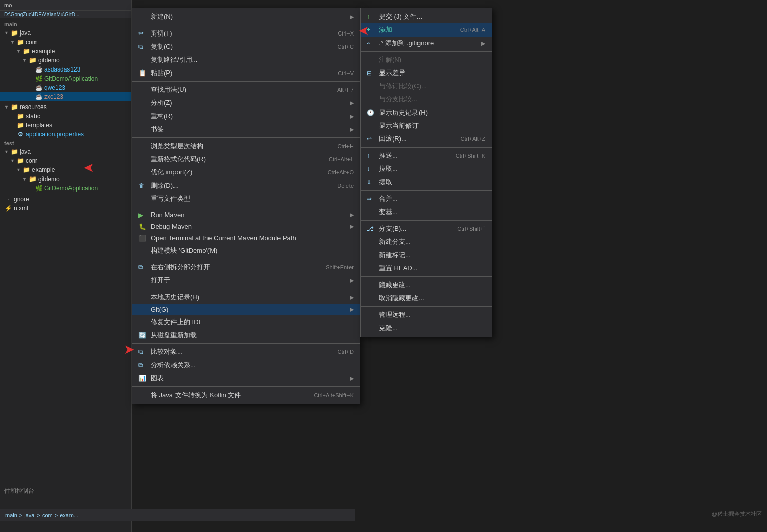 The height and width of the screenshot is (532, 767). I want to click on menu-refactor-text: 重构(R), so click(248, 116).